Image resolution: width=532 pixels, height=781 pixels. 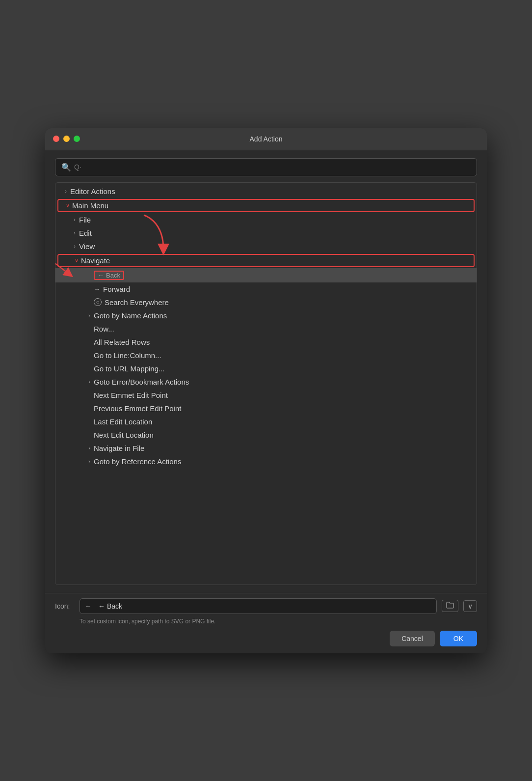 I want to click on folder-icon, so click(x=450, y=605).